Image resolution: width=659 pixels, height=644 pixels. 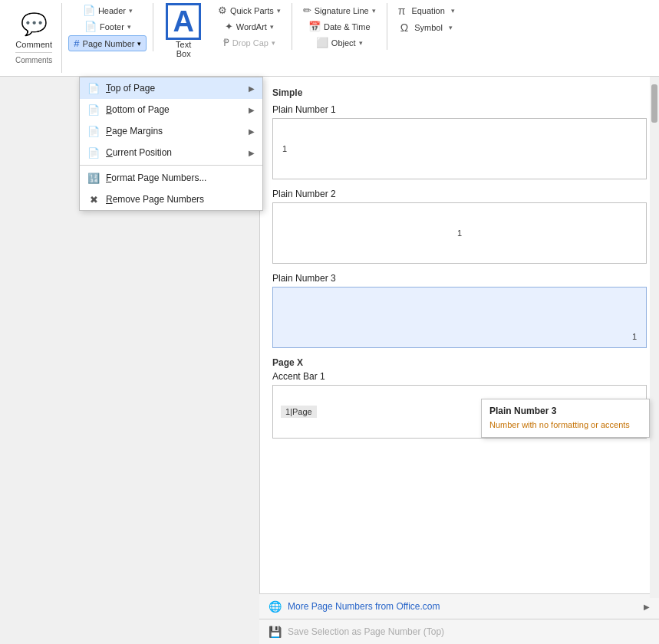 I want to click on page-number-label: Page Number, so click(x=109, y=44).